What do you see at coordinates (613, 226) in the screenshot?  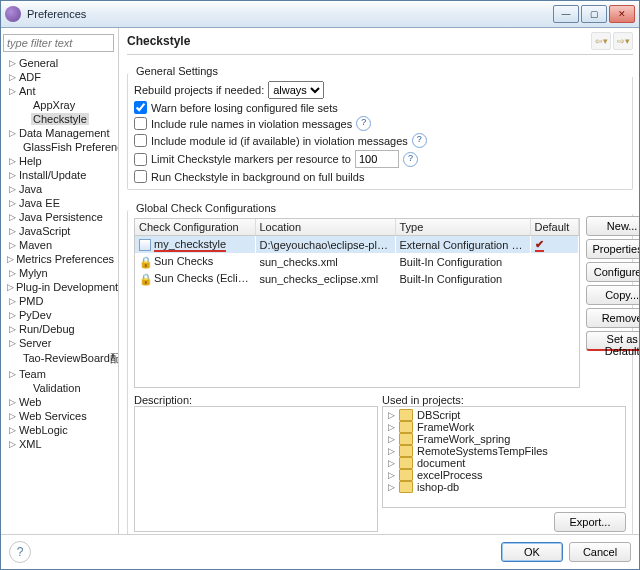 I see `new-button: New...` at bounding box center [613, 226].